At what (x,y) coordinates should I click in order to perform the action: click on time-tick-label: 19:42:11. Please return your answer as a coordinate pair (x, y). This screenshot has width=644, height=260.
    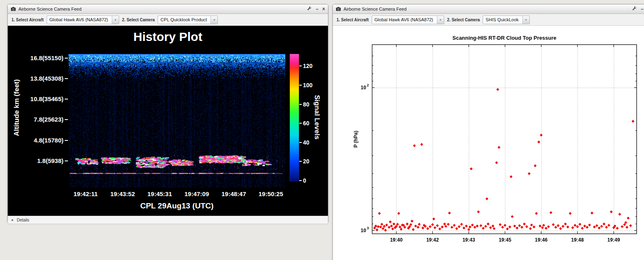
    Looking at the image, I should click on (86, 194).